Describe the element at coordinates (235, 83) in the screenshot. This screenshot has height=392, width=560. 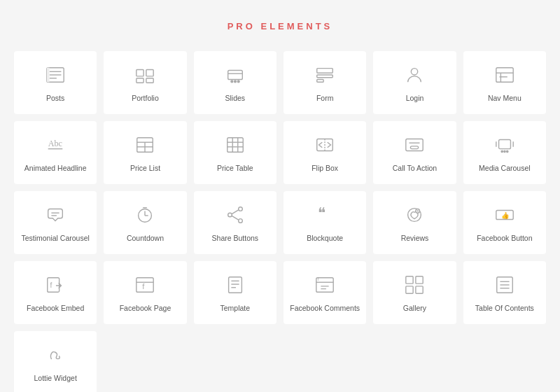
I see `element-card-slides: Slides` at that location.